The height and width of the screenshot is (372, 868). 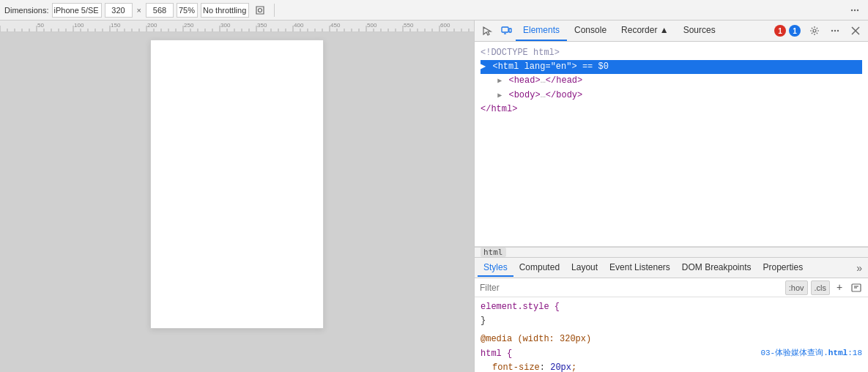 What do you see at coordinates (529, 368) in the screenshot?
I see `font-size-prop: font-size: 20px;` at bounding box center [529, 368].